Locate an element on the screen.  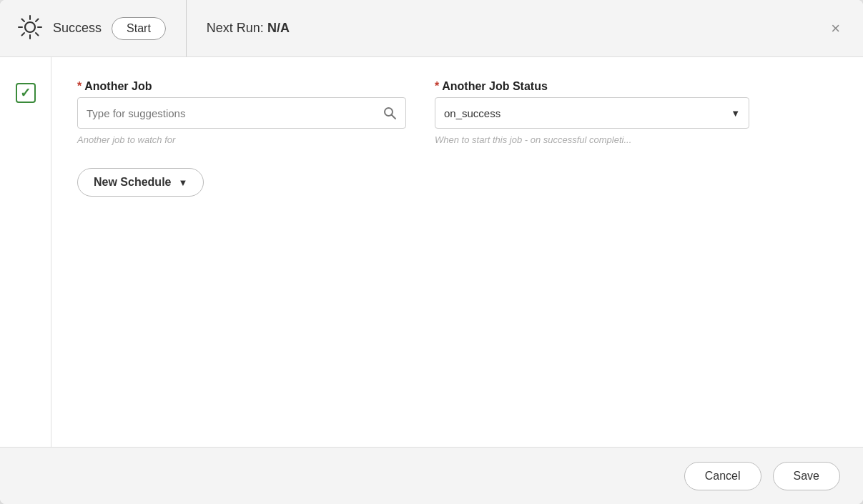
another-job-input is located at coordinates (235, 113).